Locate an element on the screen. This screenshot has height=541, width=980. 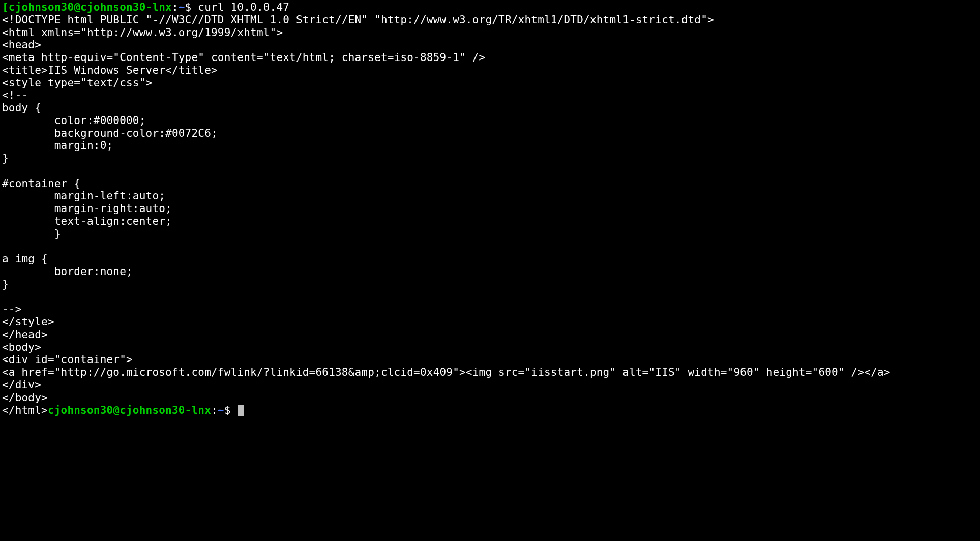
output-line: <html xmlns="http://www.w3.org/1999/xhtm… is located at coordinates (142, 33).